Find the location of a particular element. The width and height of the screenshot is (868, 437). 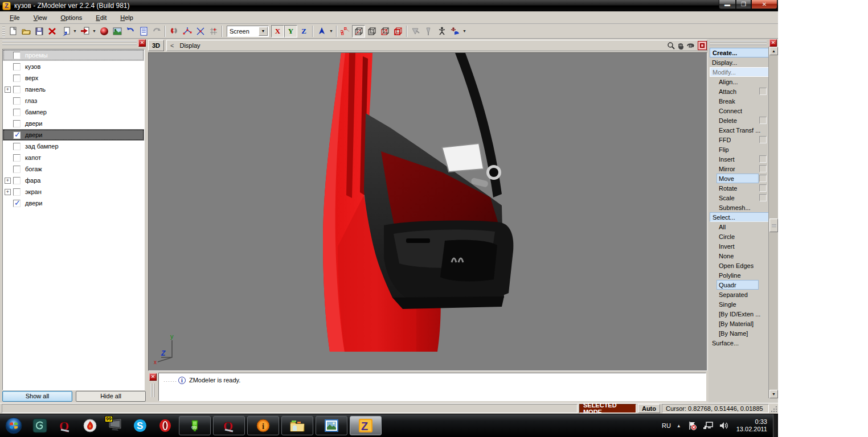

scrollbar-thumb is located at coordinates (773, 225).